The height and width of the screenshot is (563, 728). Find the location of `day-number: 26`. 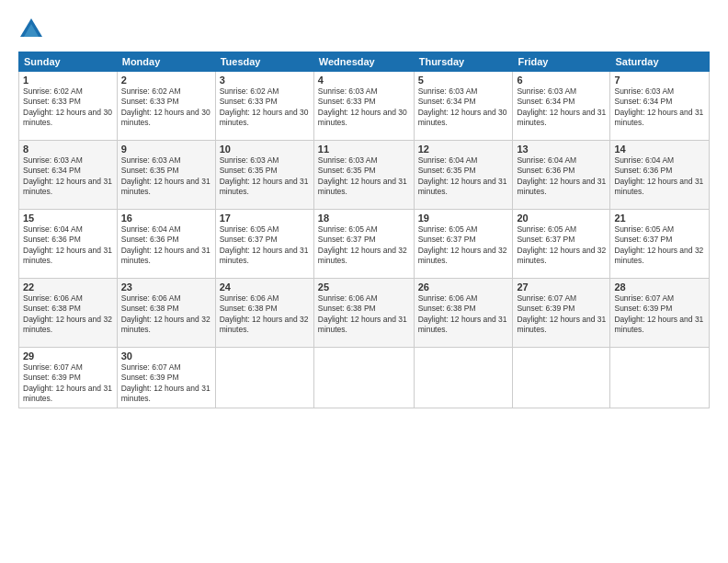

day-number: 26 is located at coordinates (463, 287).